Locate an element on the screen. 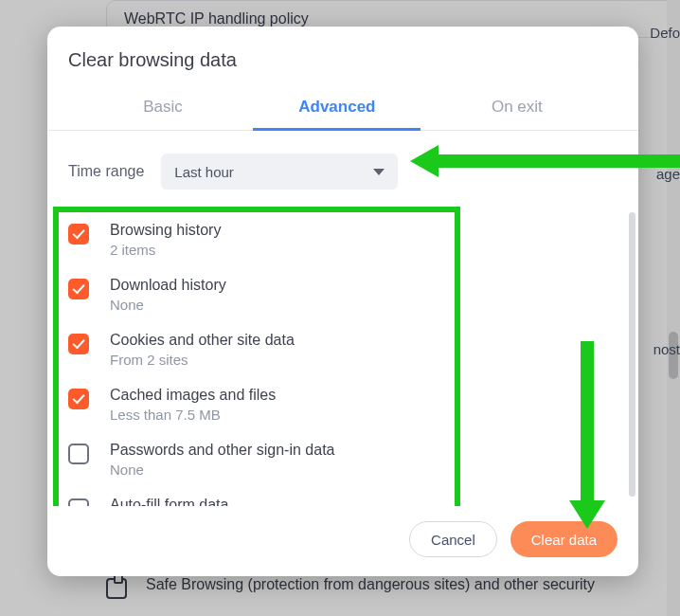  data-type-item: Download historyNone is located at coordinates (343, 295).